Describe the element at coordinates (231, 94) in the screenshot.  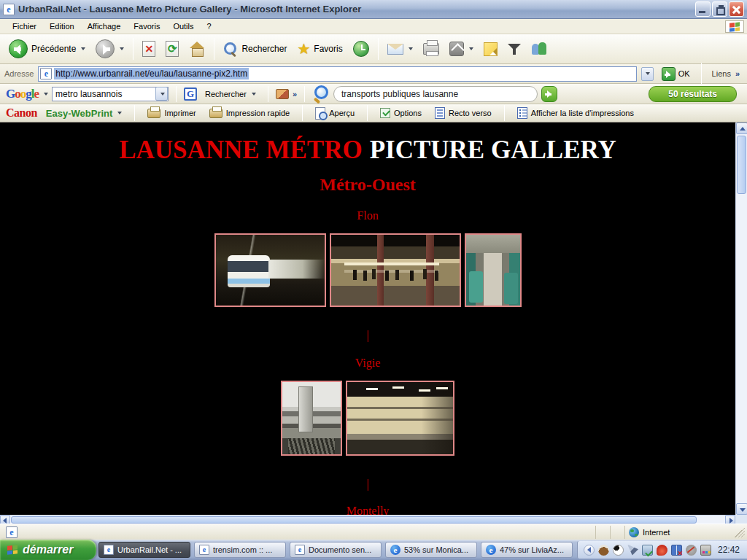
I see `google-search-button: Rechercher` at that location.